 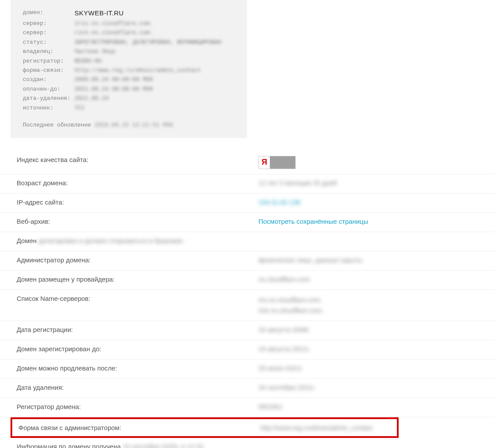 I want to click on whois-value-paidtill: 2021.08.24 00:00:00 MSK, so click(x=114, y=89).